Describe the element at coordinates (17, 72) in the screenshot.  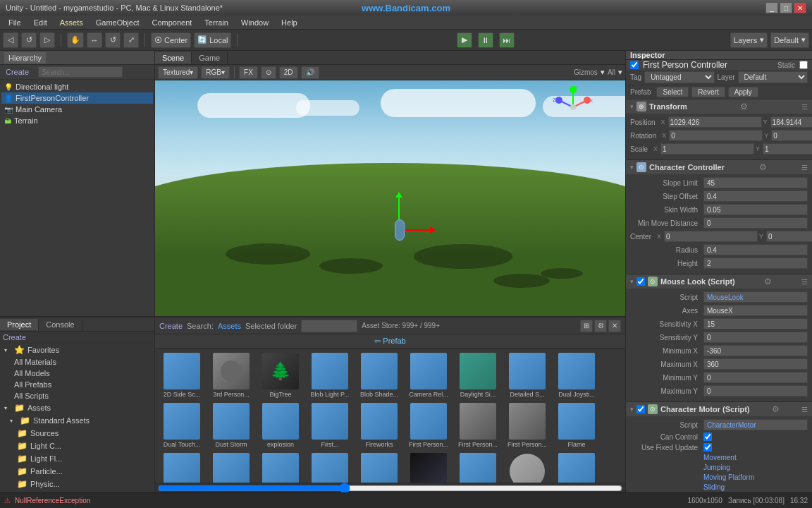
I see `hierarchy-create-button: Create` at that location.